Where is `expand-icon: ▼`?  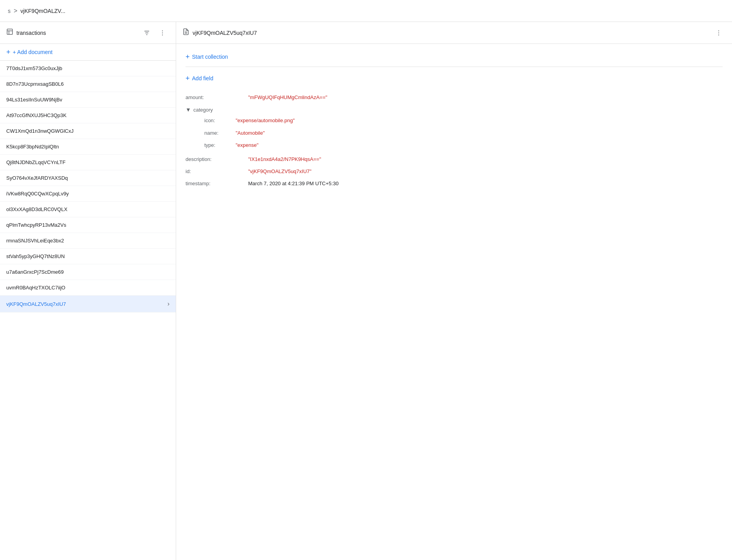
expand-icon: ▼ is located at coordinates (189, 110).